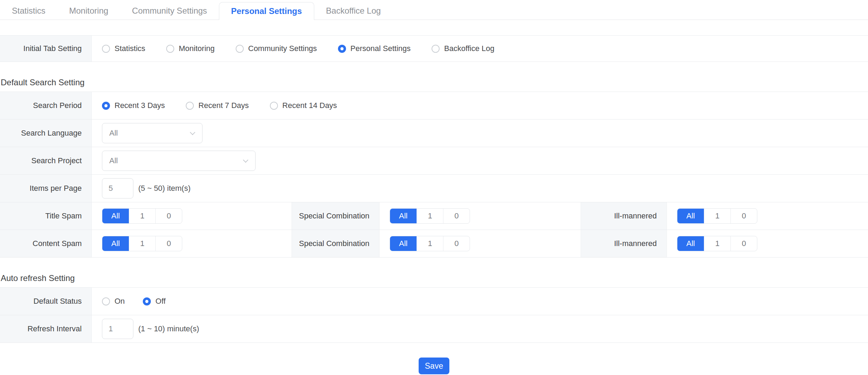 This screenshot has height=375, width=868. I want to click on title-special-combination-label: Special Combination, so click(336, 216).